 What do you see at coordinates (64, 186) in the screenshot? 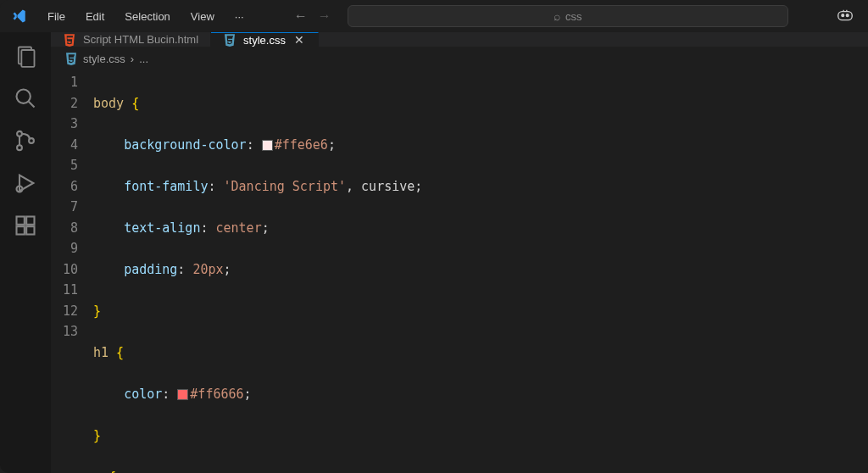
I see `line-number: 6` at bounding box center [64, 186].